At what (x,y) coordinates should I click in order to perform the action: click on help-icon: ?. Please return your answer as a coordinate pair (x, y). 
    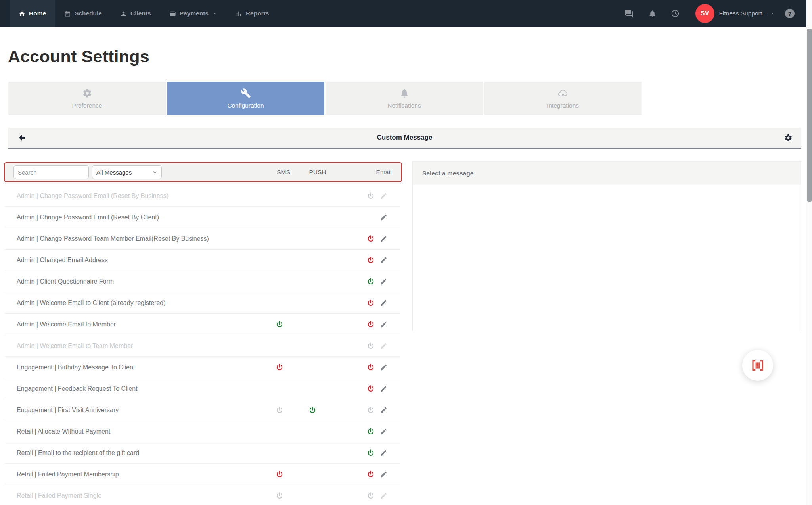
    Looking at the image, I should click on (790, 13).